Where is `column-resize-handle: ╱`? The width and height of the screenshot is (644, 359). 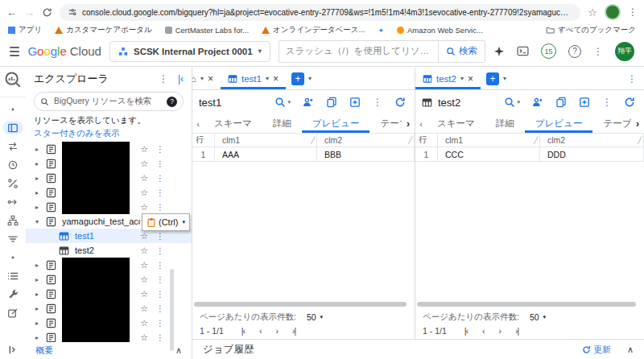
column-resize-handle: ╱ is located at coordinates (641, 140).